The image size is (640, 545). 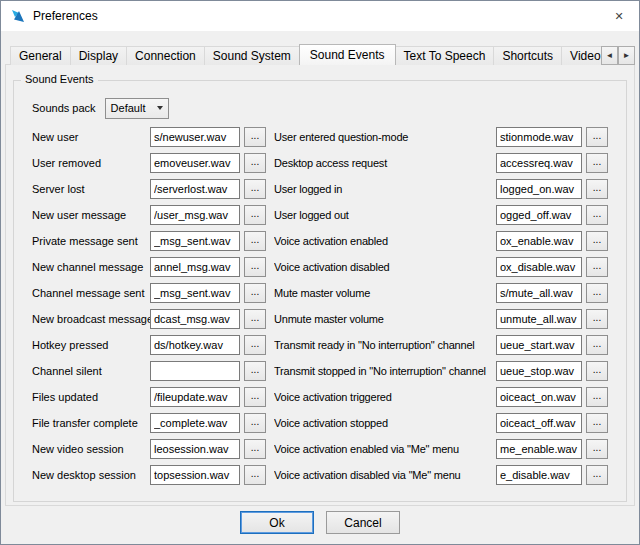 I want to click on file-transfer-complete-input, so click(x=195, y=423).